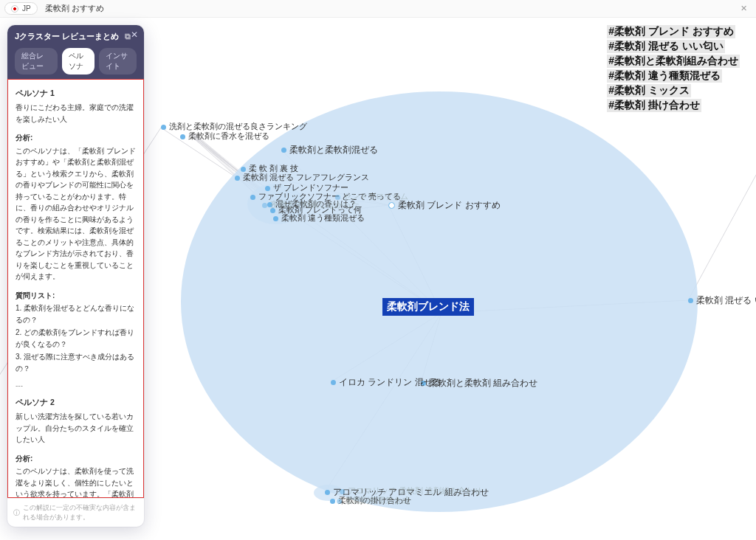 This screenshot has width=756, height=540. Describe the element at coordinates (75, 93) in the screenshot. I see `persona-heading: ペルソナ 1` at that location.